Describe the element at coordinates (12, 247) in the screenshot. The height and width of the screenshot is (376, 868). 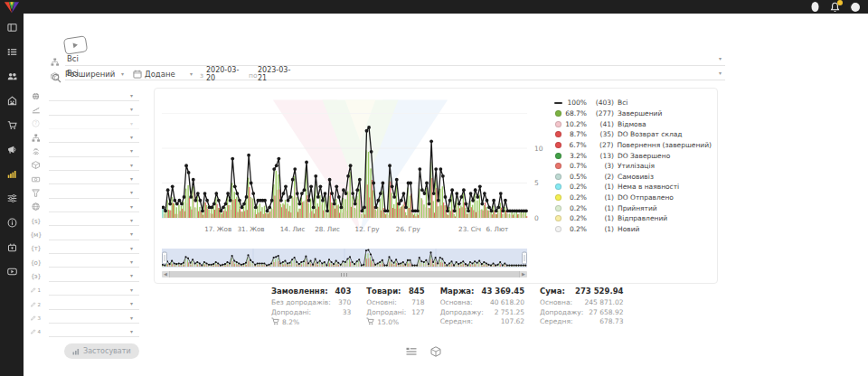
I see `sidebar-item-care` at that location.